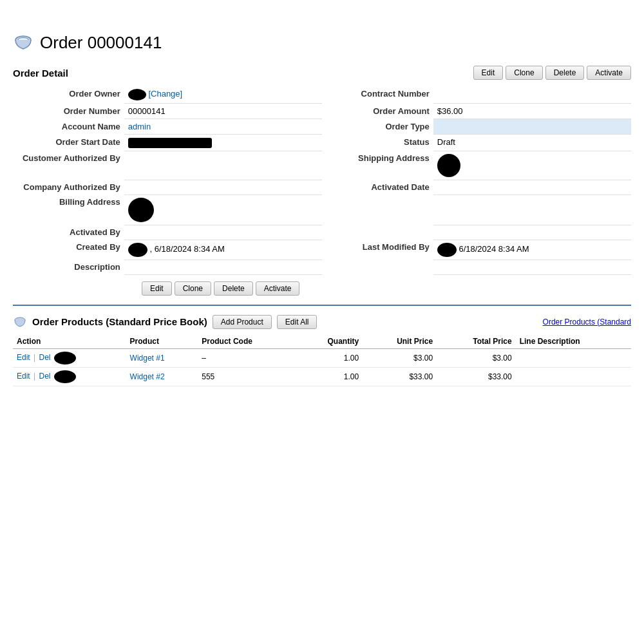  Describe the element at coordinates (223, 165) in the screenshot. I see `customer-auth-value` at that location.